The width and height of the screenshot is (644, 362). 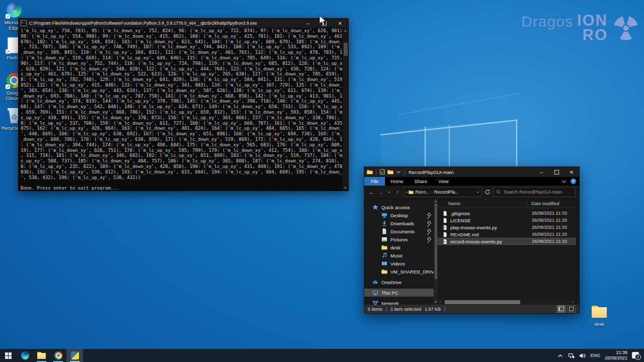 I want to click on explorer-minimize-button: –, so click(x=541, y=172).